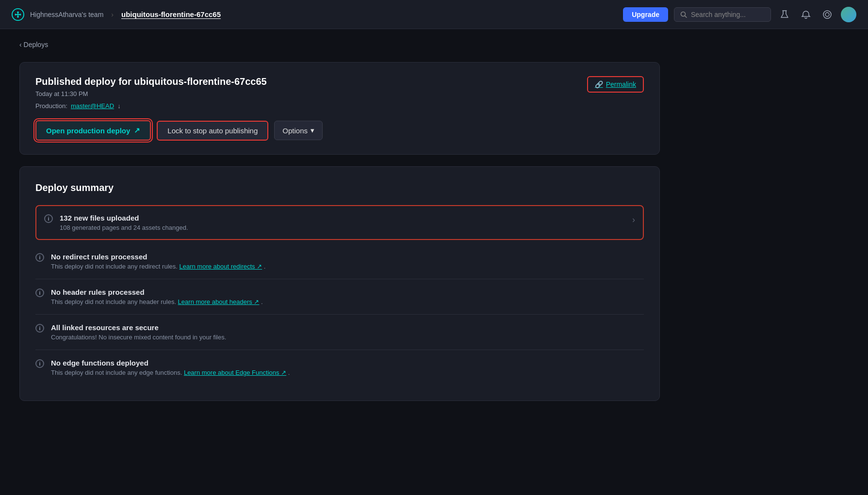 The image size is (868, 495). What do you see at coordinates (40, 364) in the screenshot?
I see `info-icon-edge: i` at bounding box center [40, 364].